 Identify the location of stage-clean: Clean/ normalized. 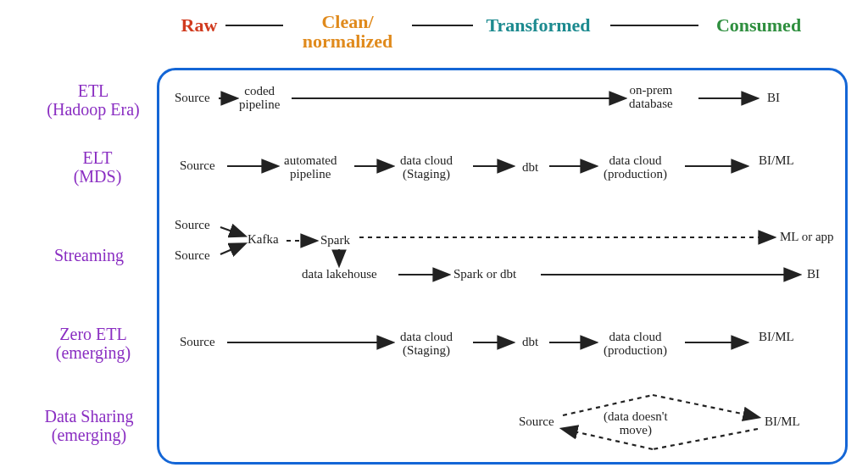
(348, 31).